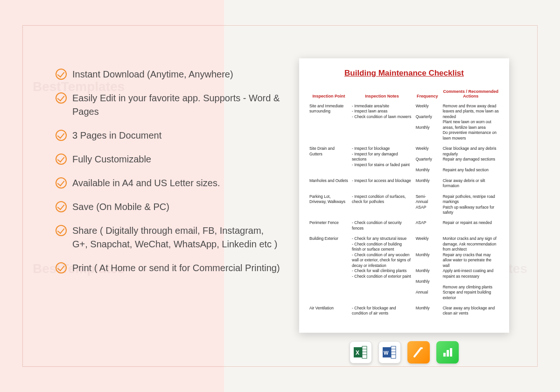 The image size is (560, 392). I want to click on cell-frequency: Weekly Monthly Monthly Monthly Annual, so click(427, 267).